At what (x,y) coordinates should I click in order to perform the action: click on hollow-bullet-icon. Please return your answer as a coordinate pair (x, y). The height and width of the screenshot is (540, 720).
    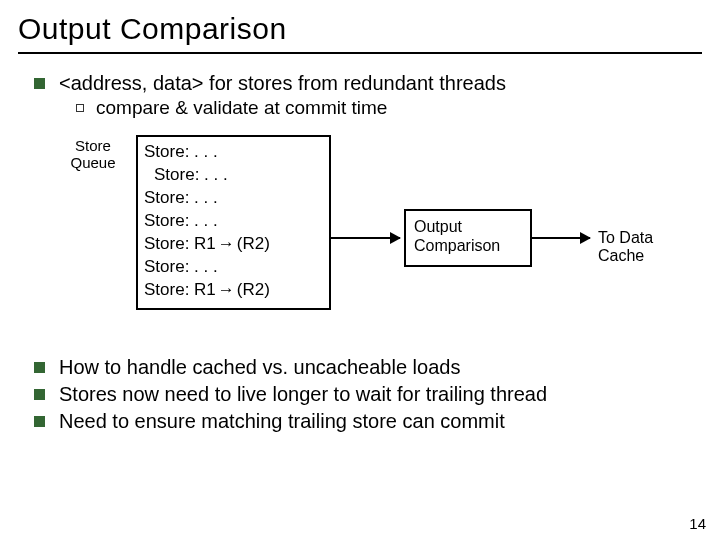
    Looking at the image, I should click on (80, 108).